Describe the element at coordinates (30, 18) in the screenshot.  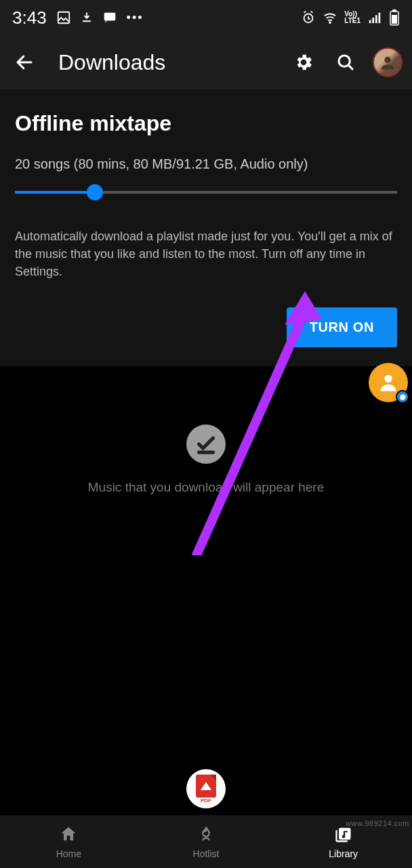
I see `status-time: 3:43` at that location.